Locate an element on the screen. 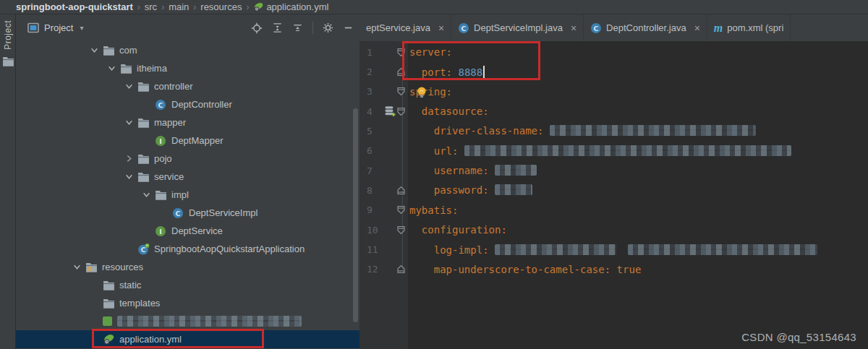 The image size is (868, 349). svg-text: I is located at coordinates (161, 231).